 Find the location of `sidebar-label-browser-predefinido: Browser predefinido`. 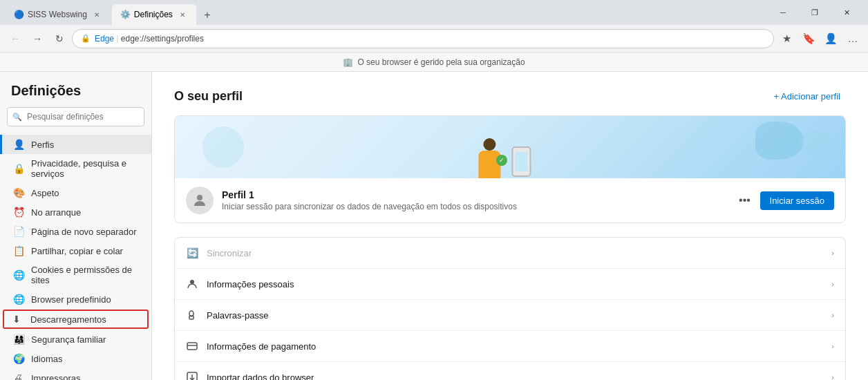

sidebar-label-browser-predefinido: Browser predefinido is located at coordinates (71, 300).